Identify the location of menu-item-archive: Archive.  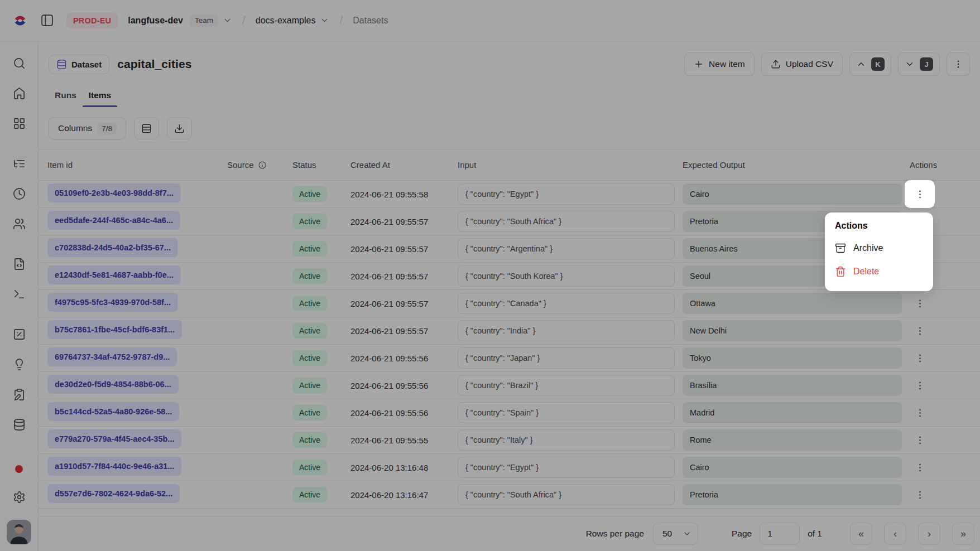
(879, 248).